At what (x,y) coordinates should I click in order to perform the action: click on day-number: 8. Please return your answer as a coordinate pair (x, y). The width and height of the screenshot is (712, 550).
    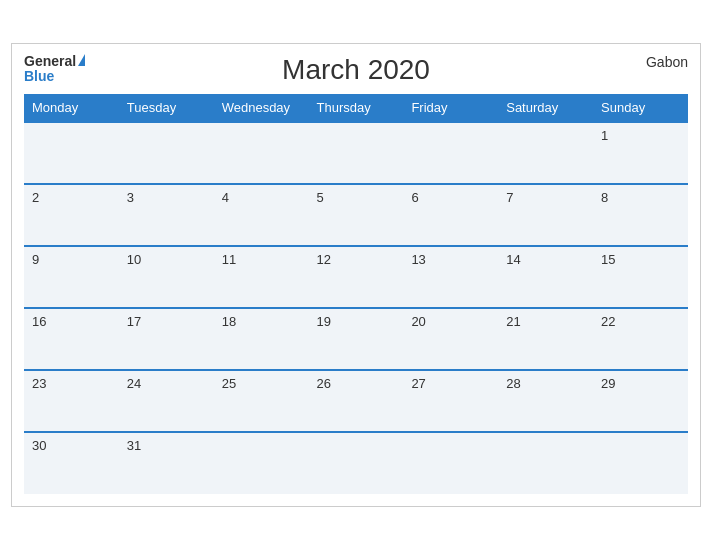
    Looking at the image, I should click on (604, 198).